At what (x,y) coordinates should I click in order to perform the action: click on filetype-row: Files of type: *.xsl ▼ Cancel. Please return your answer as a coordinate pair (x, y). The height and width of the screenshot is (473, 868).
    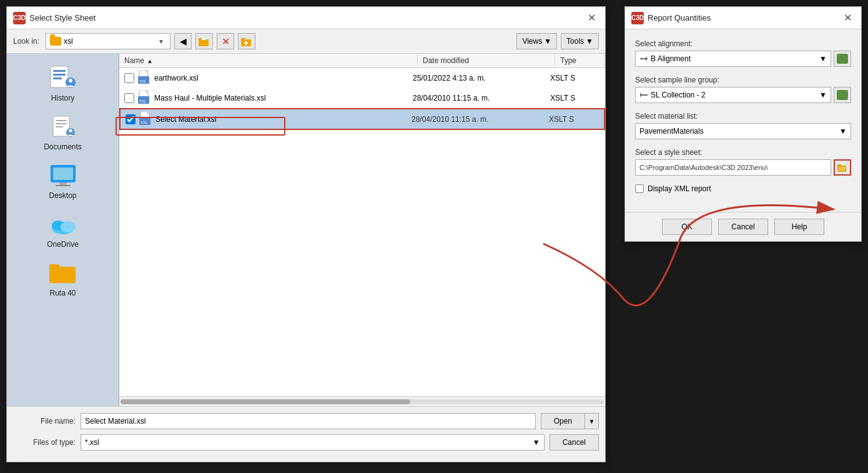
    Looking at the image, I should click on (306, 442).